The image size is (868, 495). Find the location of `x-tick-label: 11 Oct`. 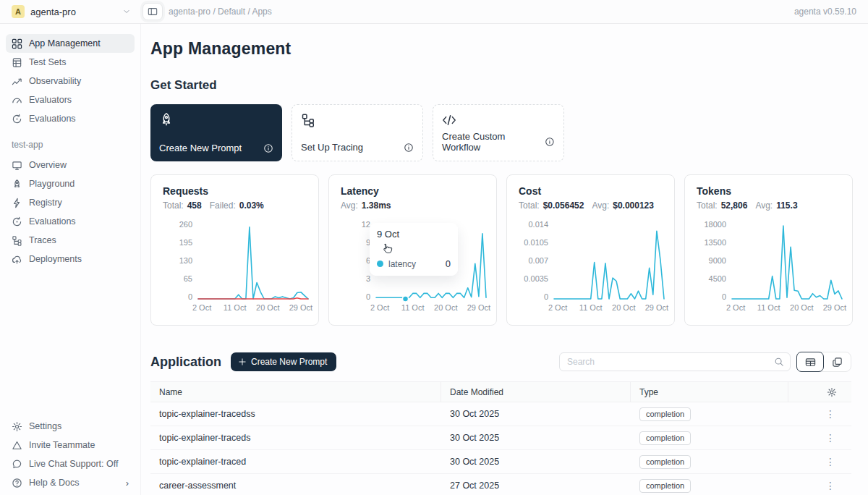

x-tick-label: 11 Oct is located at coordinates (769, 308).